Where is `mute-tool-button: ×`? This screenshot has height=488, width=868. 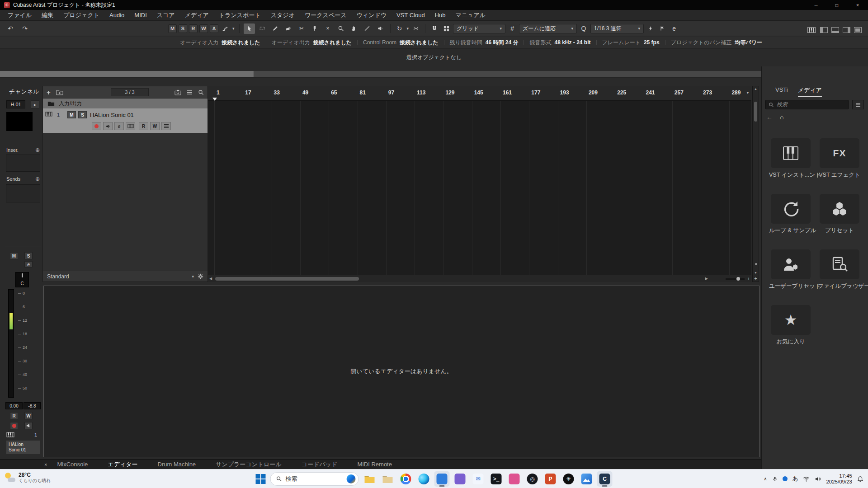
mute-tool-button: × is located at coordinates (328, 29).